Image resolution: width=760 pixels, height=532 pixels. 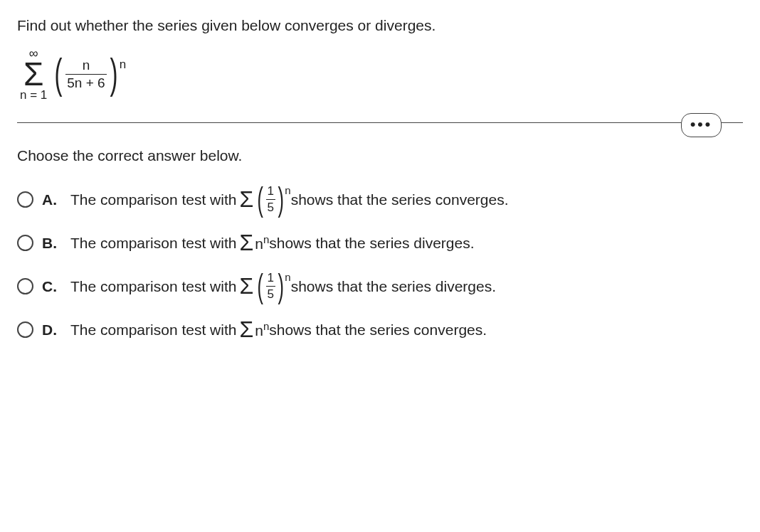 What do you see at coordinates (26, 330) in the screenshot?
I see `radio-d` at bounding box center [26, 330].